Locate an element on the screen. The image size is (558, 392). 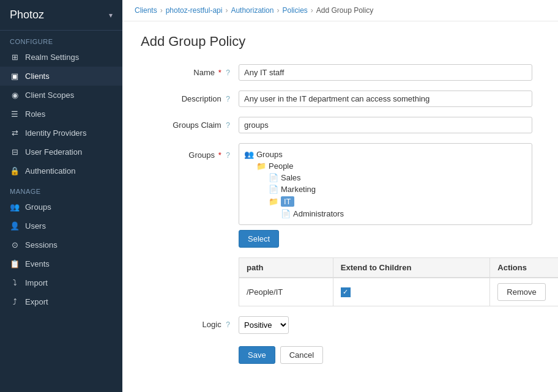
app-chevron: ▾ is located at coordinates (111, 15).